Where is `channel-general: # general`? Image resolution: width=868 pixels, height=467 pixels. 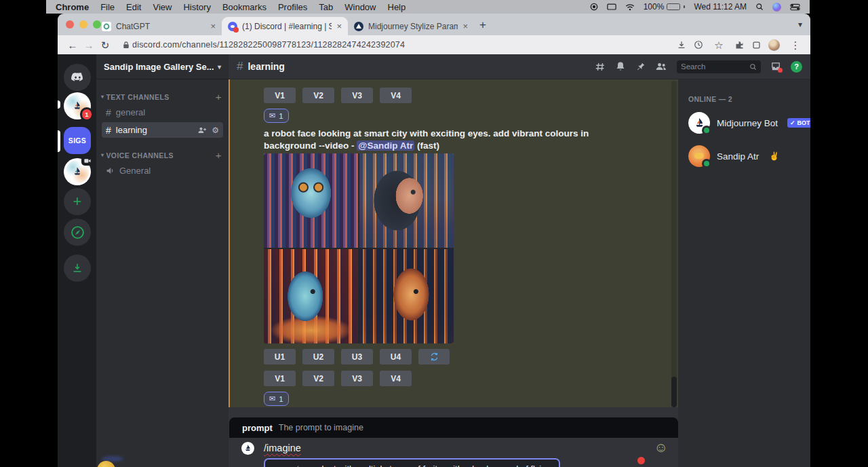
channel-general: # general is located at coordinates (163, 113).